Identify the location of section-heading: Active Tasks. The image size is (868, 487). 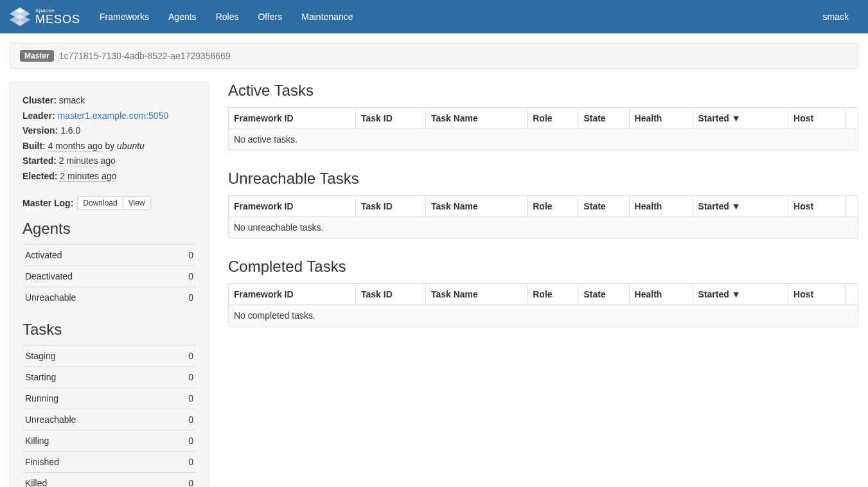
(544, 91).